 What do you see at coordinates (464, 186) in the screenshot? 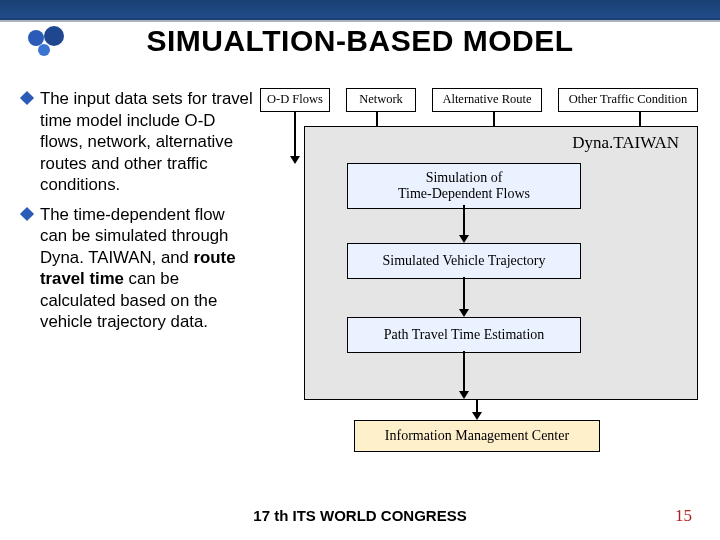
I see `diagram-step-box: Simulation ofTime-Dependent Flows` at bounding box center [464, 186].